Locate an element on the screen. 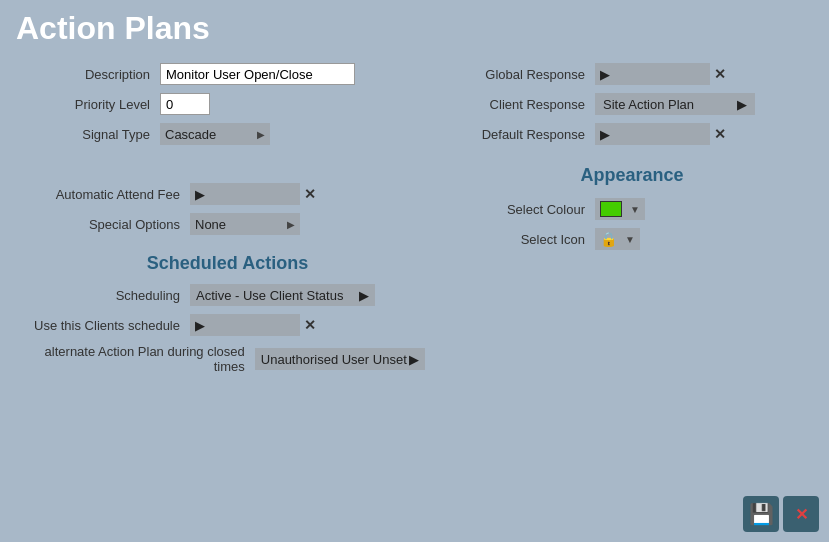 The width and height of the screenshot is (829, 542). client-response-arrow: ▶ is located at coordinates (742, 104).